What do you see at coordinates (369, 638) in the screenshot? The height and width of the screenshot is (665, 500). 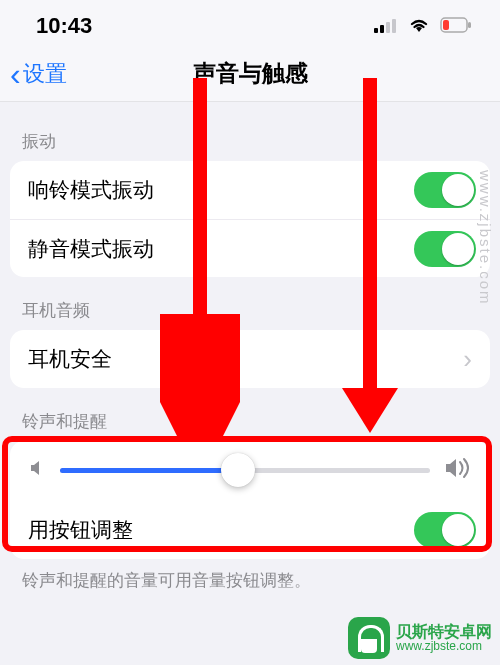 I see `brand-icon` at bounding box center [369, 638].